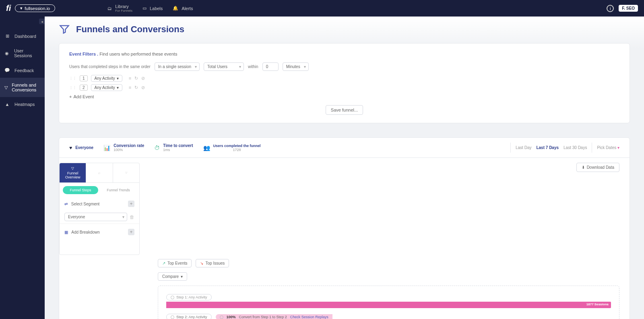 This screenshot has width=644, height=319. I want to click on segment-icon: ⇄, so click(66, 204).